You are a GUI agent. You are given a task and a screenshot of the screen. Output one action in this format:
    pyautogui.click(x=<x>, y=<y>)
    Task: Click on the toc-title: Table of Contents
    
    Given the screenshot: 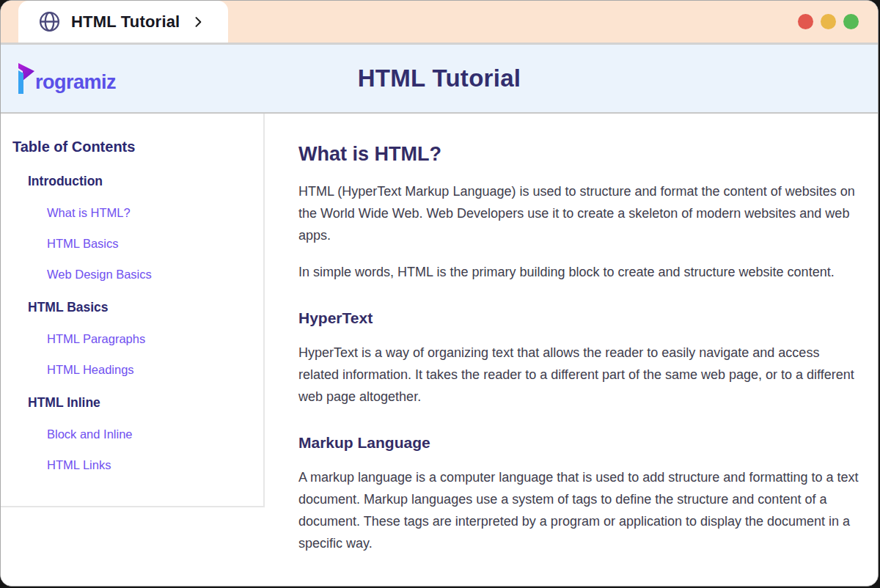 What is the action you would take?
    pyautogui.click(x=133, y=147)
    